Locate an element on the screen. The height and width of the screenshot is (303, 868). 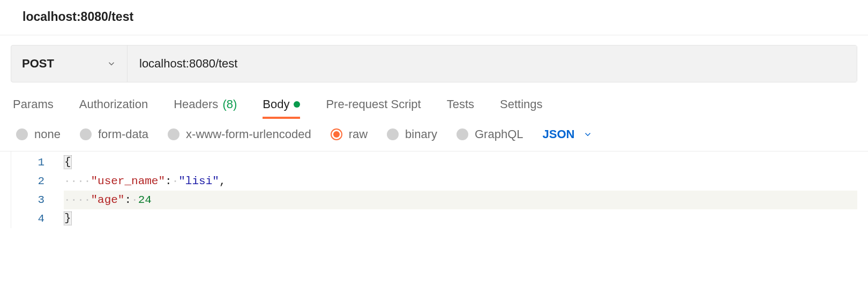
tab-params: Params is located at coordinates (33, 108).